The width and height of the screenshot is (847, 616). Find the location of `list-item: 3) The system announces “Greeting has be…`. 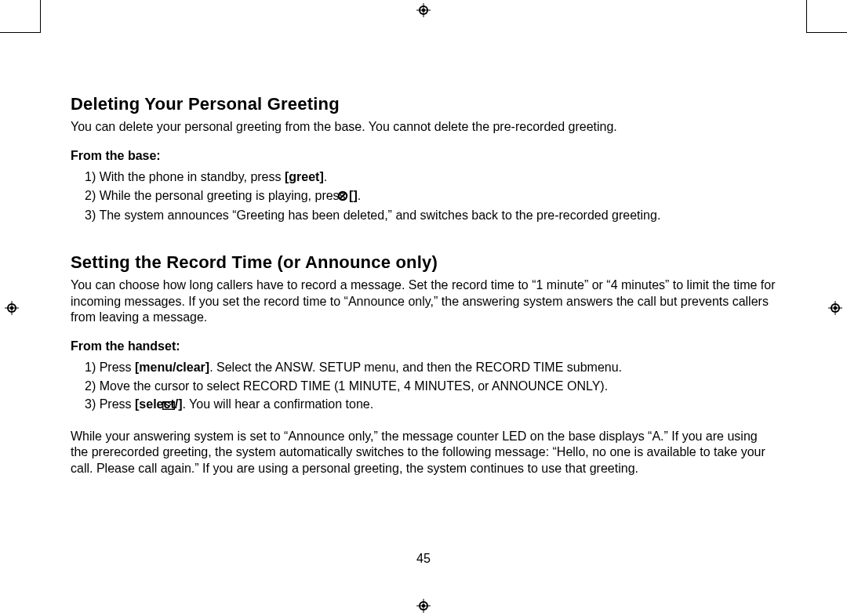

list-item: 3) The system announces “Greeting has be… is located at coordinates (431, 215).